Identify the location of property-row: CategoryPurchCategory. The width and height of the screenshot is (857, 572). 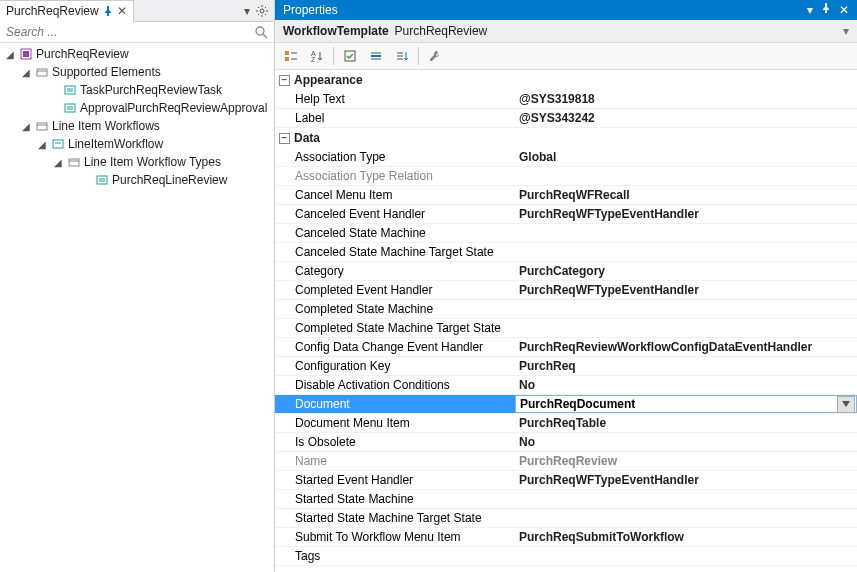
(566, 272).